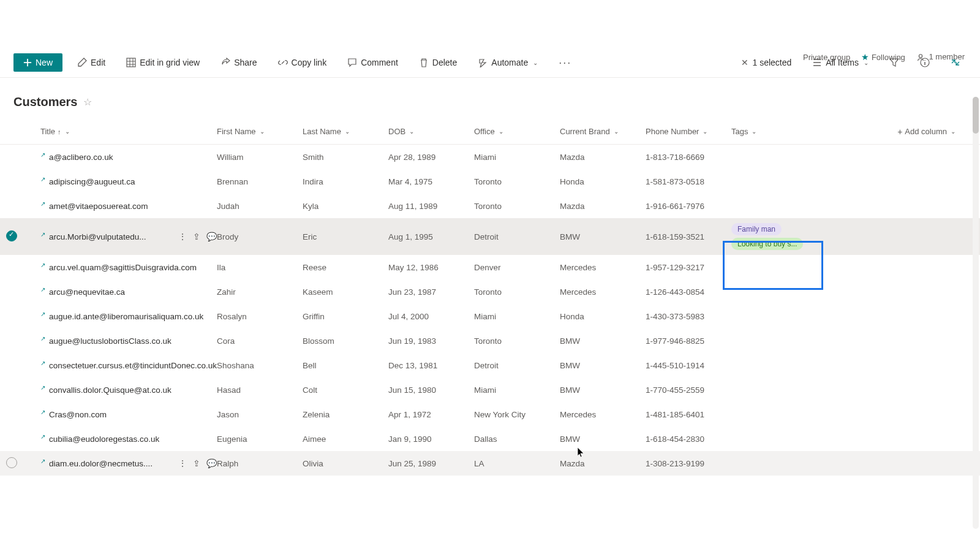 Image resolution: width=980 pixels, height=535 pixels. What do you see at coordinates (688, 237) in the screenshot?
I see `cell-phone: 1-618-159-3521` at bounding box center [688, 237].